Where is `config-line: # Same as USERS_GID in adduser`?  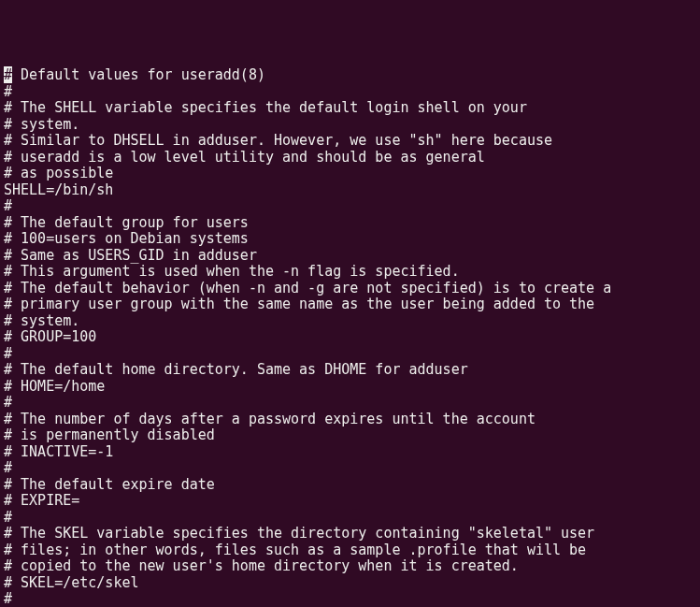 config-line: # Same as USERS_GID in adduser is located at coordinates (350, 256).